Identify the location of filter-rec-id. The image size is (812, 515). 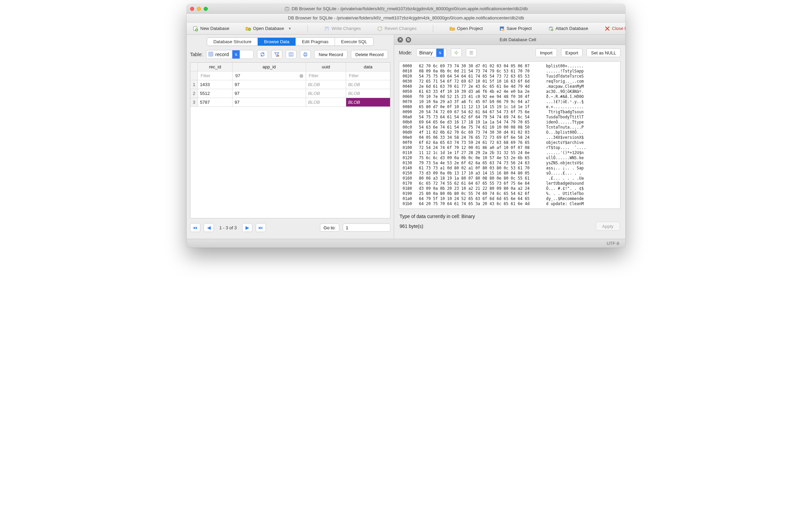
(215, 76).